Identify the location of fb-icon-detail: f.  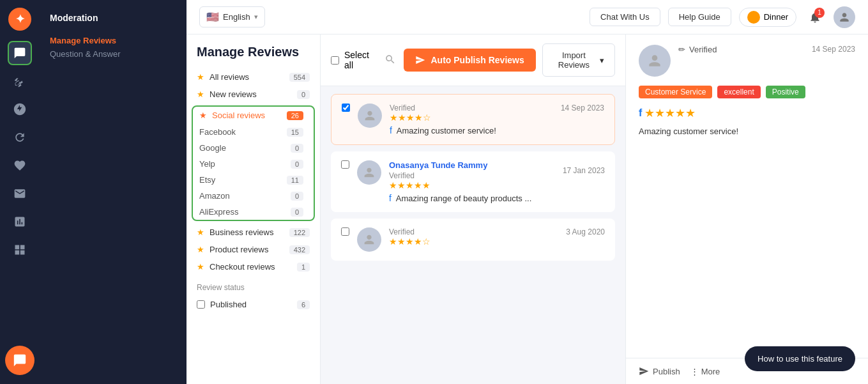
(640, 113).